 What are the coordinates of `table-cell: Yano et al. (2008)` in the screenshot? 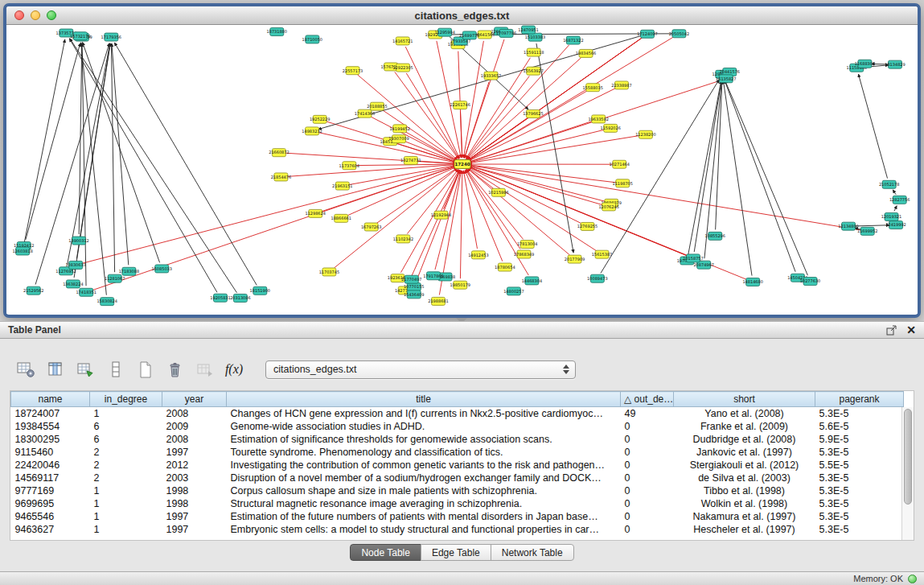 It's located at (745, 414).